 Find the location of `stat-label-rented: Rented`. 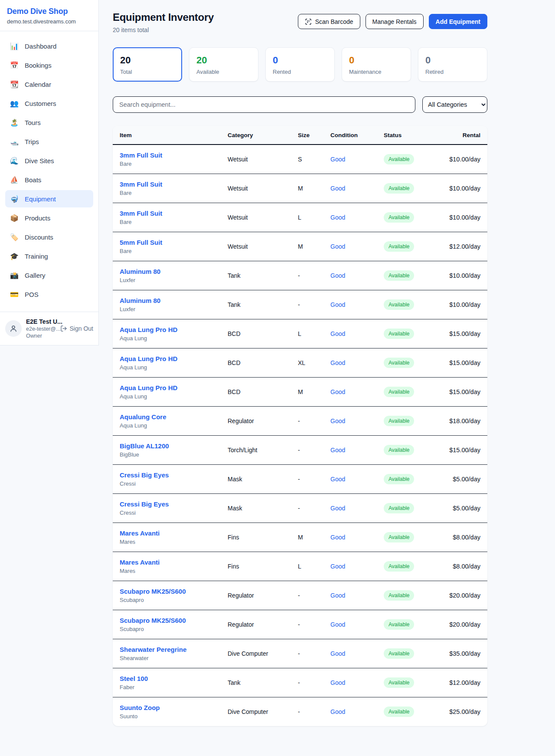

stat-label-rented: Rented is located at coordinates (300, 72).